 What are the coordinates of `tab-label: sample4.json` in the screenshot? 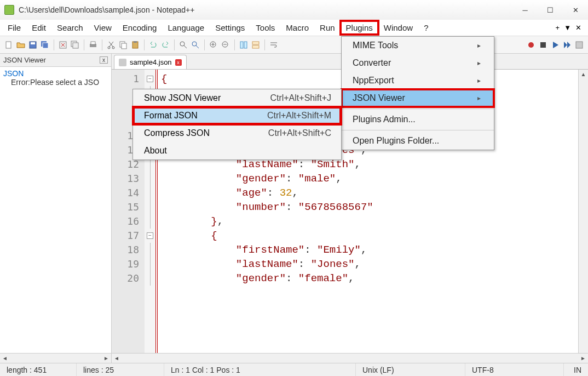 It's located at (151, 62).